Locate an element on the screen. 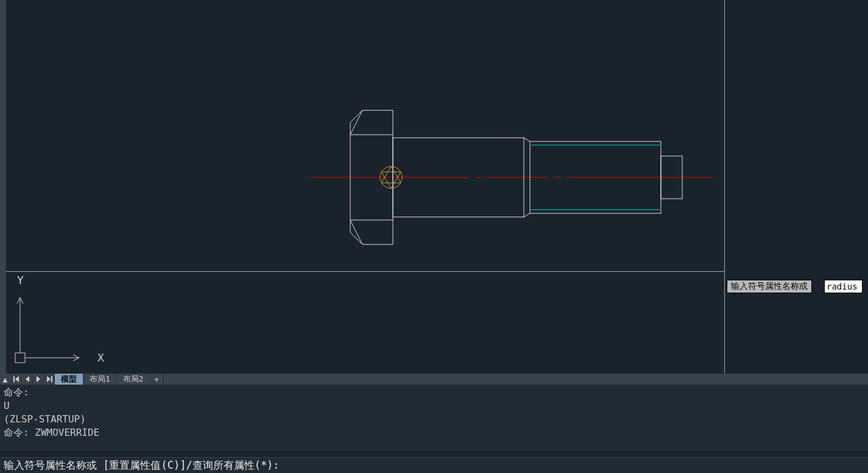 This screenshot has height=473, width=868. tab-model: 模型 is located at coordinates (69, 379).